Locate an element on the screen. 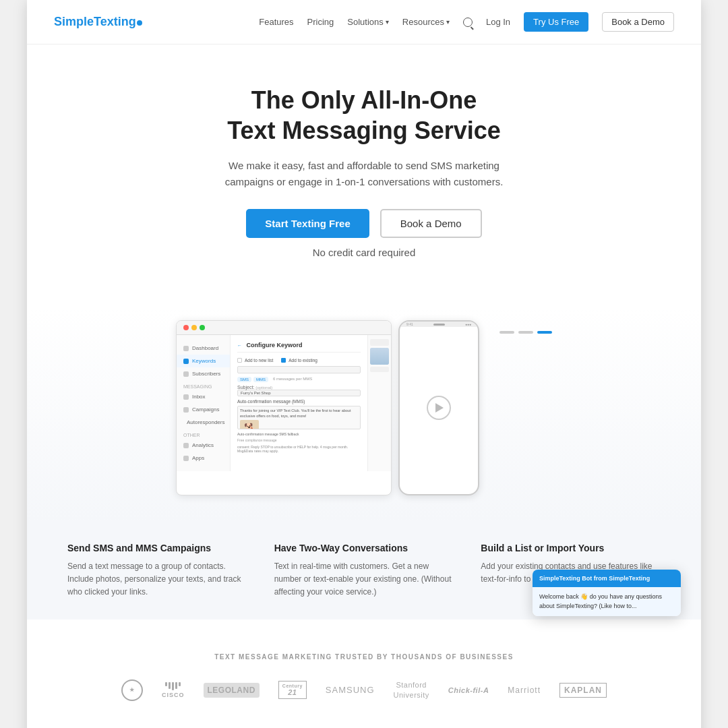 The height and width of the screenshot is (728, 728). other-section-label: Other is located at coordinates (204, 434).